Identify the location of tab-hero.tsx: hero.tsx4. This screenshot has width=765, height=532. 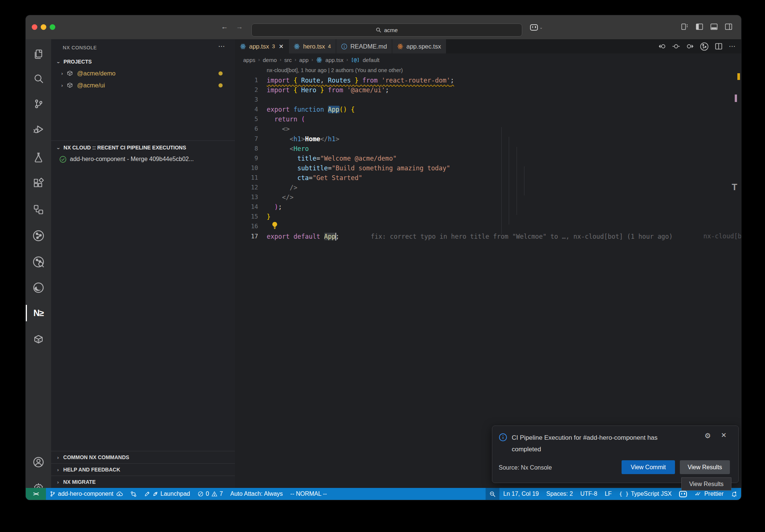
(312, 46).